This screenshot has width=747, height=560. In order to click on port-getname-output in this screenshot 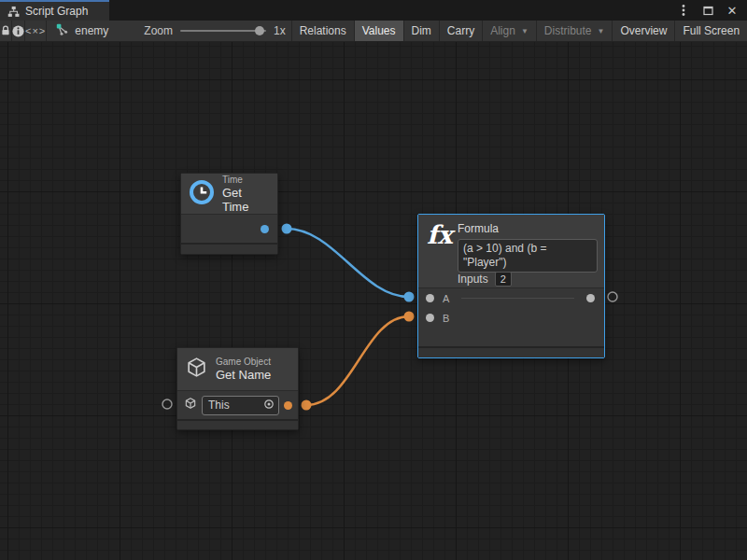, I will do `click(288, 405)`.